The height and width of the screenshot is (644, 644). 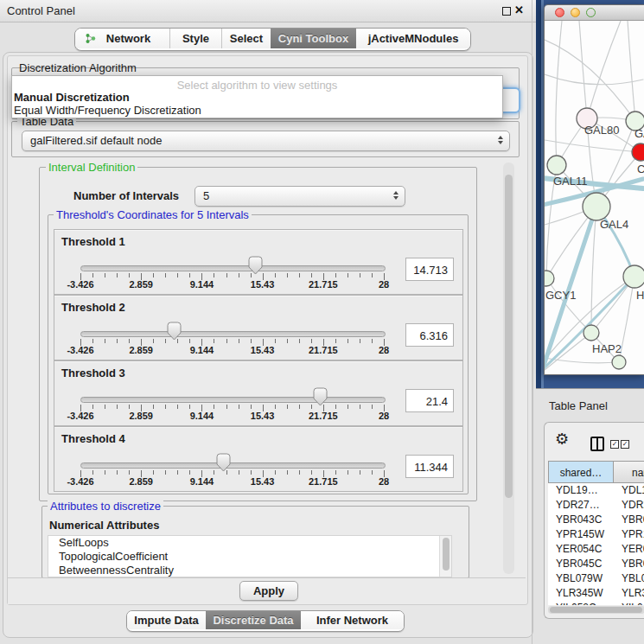 I want to click on node-label: GAL11, so click(x=571, y=182).